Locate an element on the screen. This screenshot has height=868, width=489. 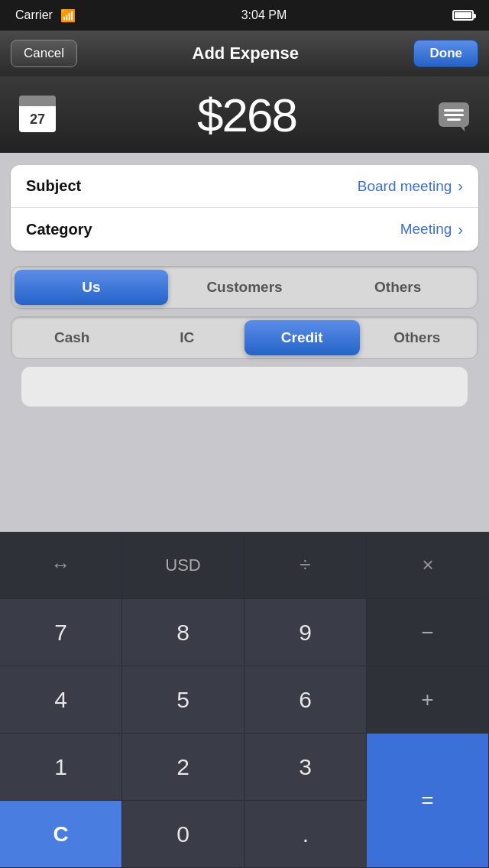
subject-value: Board meeting is located at coordinates (405, 186).